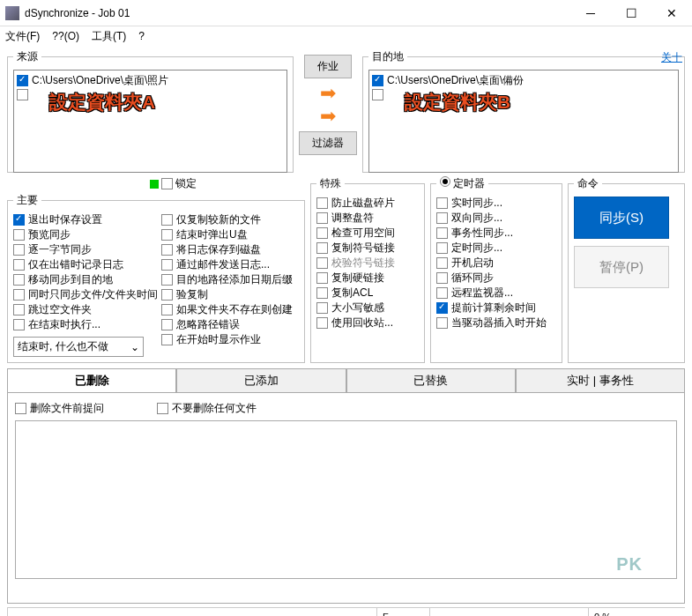 This screenshot has height=616, width=692. What do you see at coordinates (167, 280) in the screenshot?
I see `opt-date-suffix` at bounding box center [167, 280].